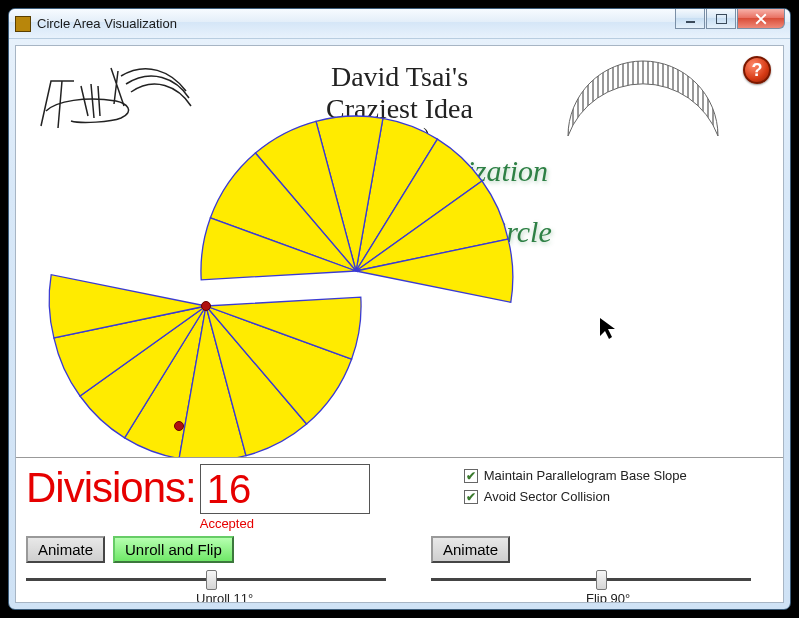  I want to click on divisions-status: Accepted, so click(285, 524).